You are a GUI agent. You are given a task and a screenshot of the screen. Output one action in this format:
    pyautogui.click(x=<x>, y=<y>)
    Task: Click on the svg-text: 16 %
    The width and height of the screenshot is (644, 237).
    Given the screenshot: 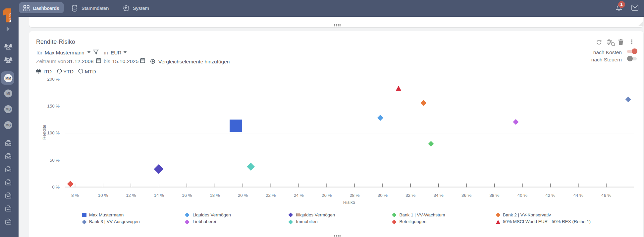 What is the action you would take?
    pyautogui.click(x=187, y=195)
    